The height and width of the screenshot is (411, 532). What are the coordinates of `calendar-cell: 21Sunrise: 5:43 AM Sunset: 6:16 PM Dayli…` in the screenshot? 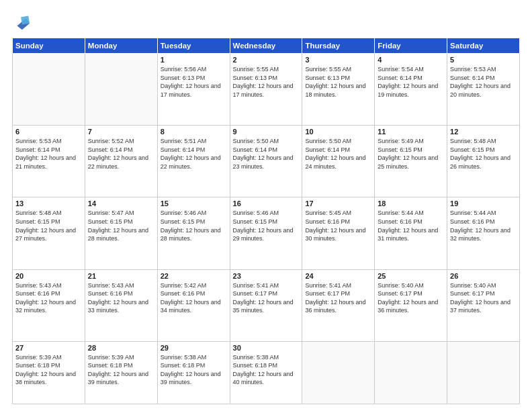 It's located at (121, 305).